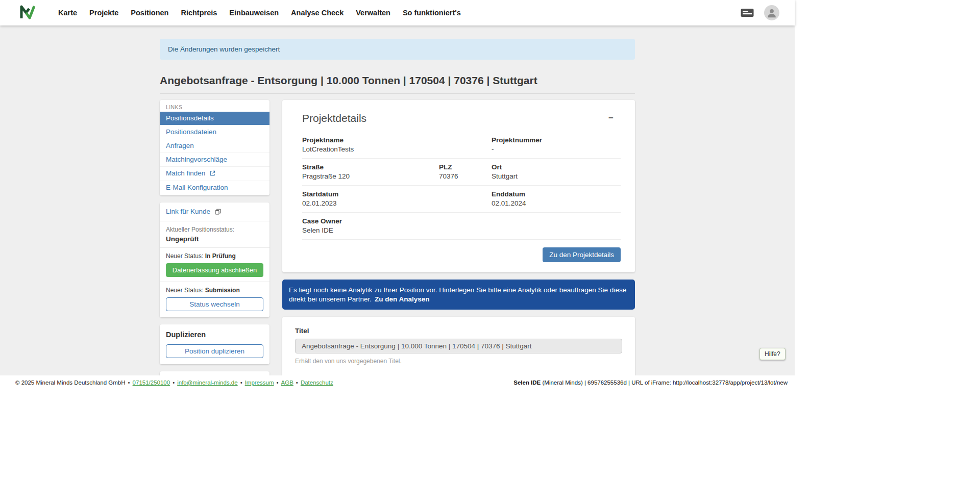 This screenshot has width=980, height=481. I want to click on startdatum-label: Startdatum, so click(397, 194).